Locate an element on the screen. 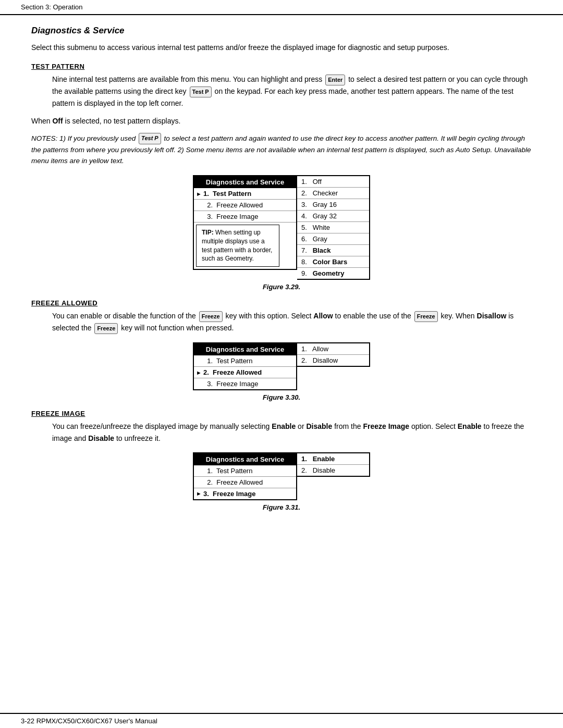 The width and height of the screenshot is (563, 728). fig30-submenu-box: 1. Allow 2. Disallow is located at coordinates (334, 354).